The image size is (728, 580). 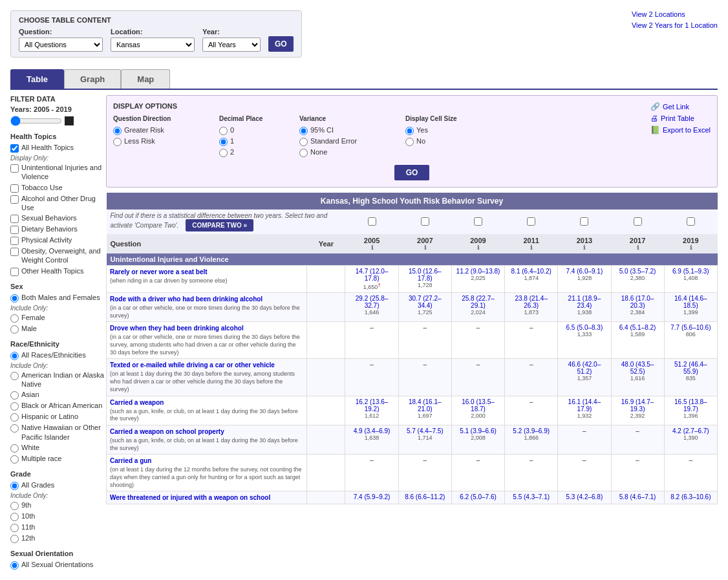 What do you see at coordinates (412, 106) in the screenshot?
I see `display-options-title: DISPLAY OPTIONS` at bounding box center [412, 106].